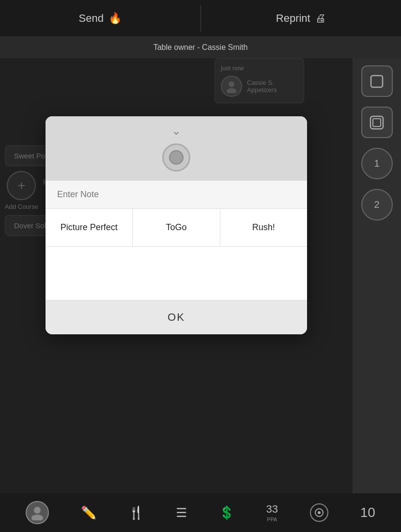 This screenshot has height=532, width=401. Describe the element at coordinates (200, 47) in the screenshot. I see `table-owner-label: Table owner - Cassie Smith` at that location.